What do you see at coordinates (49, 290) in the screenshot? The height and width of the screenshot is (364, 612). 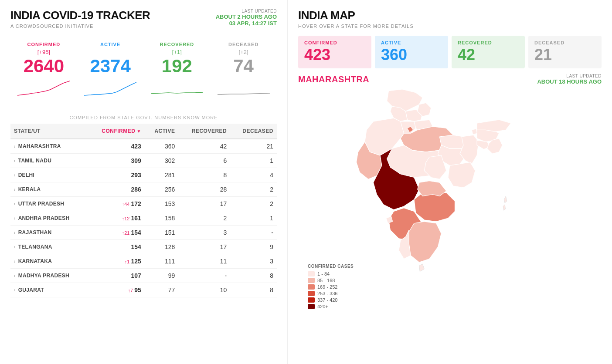 I see `state-name-cell: ›GUJARAT` at bounding box center [49, 290].